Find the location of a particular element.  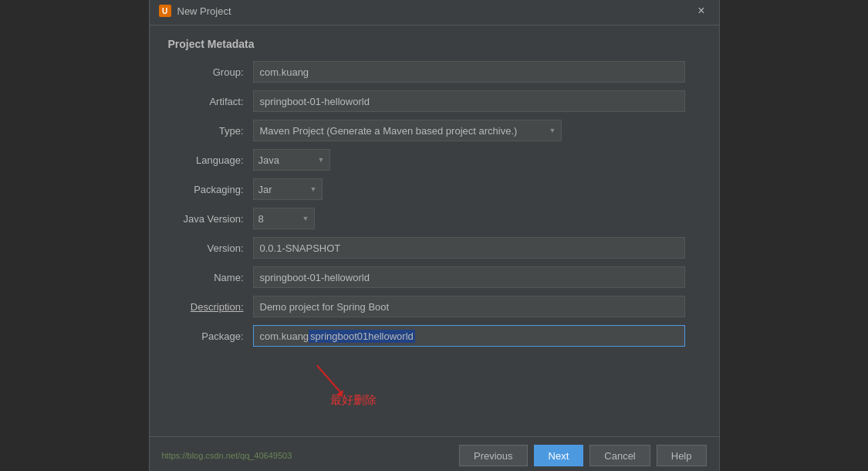

artifact-row: Artifact: is located at coordinates (434, 101).